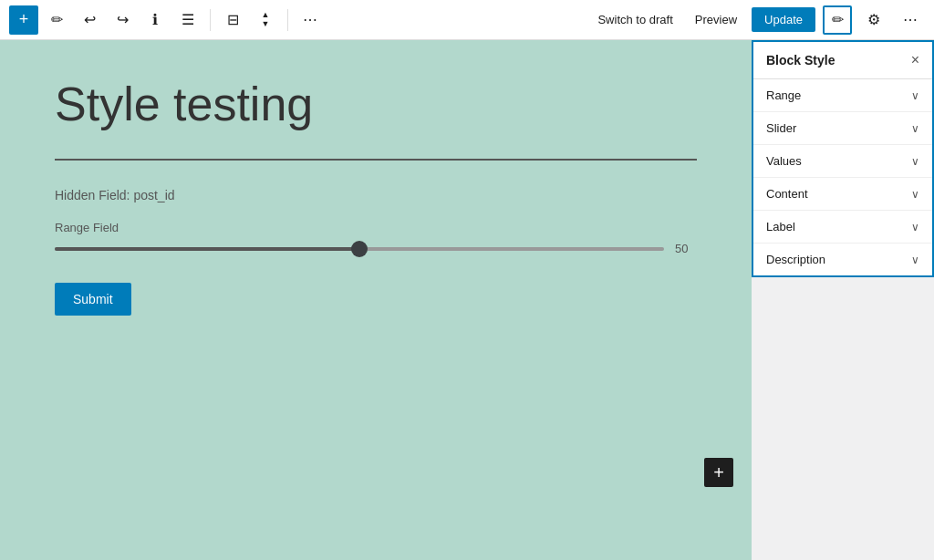 The image size is (934, 560). What do you see at coordinates (874, 20) in the screenshot?
I see `settings-button: ⚙` at bounding box center [874, 20].